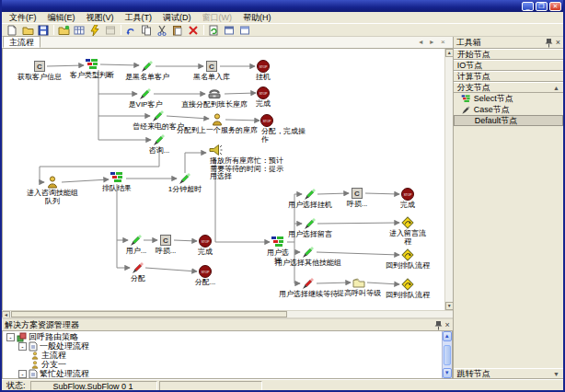 The image size is (565, 392). What do you see at coordinates (508, 110) in the screenshot?
I see `toolbox-item-case-: Case节点` at bounding box center [508, 110].